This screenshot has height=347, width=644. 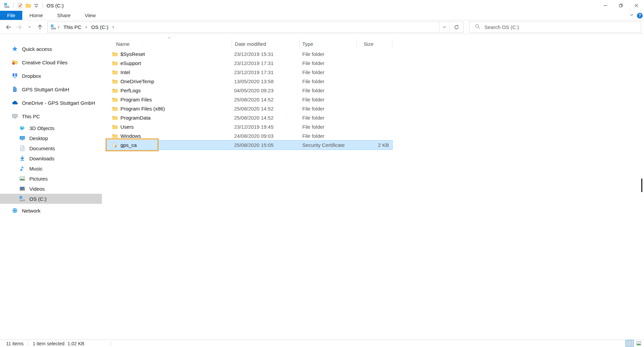 What do you see at coordinates (636, 5) in the screenshot?
I see `close-button` at bounding box center [636, 5].